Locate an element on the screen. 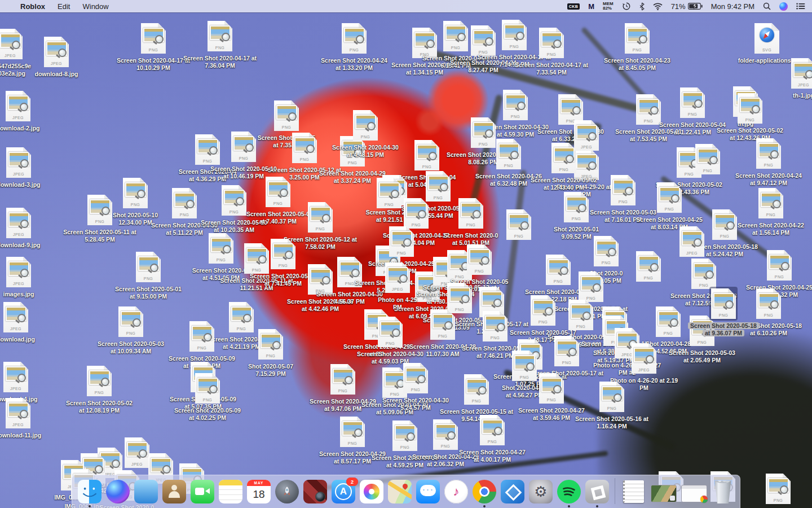 The width and height of the screenshot is (812, 508). desktop-file: PNGScreen Shot 2020-05-01at 9.15.00 PM is located at coordinates (148, 275).